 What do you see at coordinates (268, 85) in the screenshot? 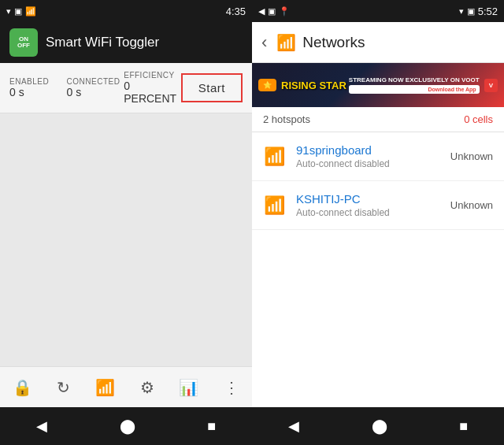
I see `ad-logo: ⭐` at bounding box center [268, 85].